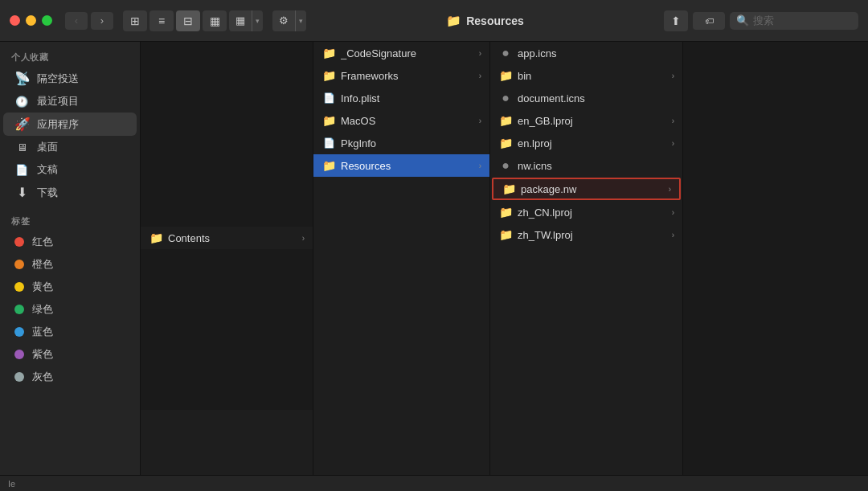 This screenshot has width=868, height=491. I want to click on sidebar-item-label: 应用程序, so click(58, 125).